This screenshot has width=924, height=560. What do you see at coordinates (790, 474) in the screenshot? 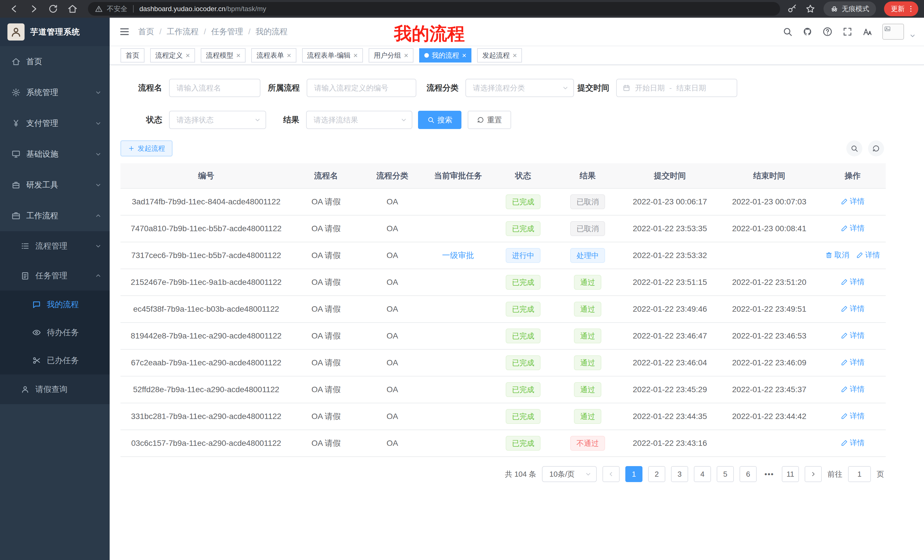
I see `page-button: 11` at bounding box center [790, 474].